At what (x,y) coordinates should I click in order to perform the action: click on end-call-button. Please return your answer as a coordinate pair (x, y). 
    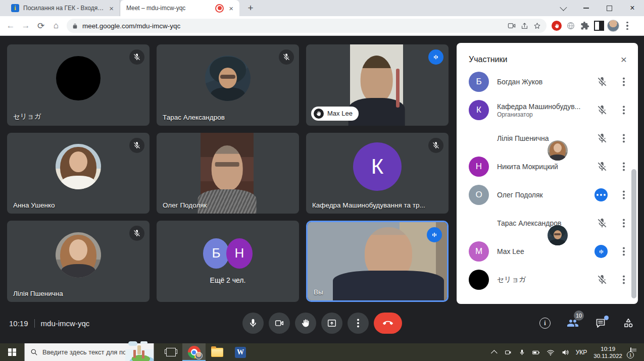
    Looking at the image, I should click on (388, 323).